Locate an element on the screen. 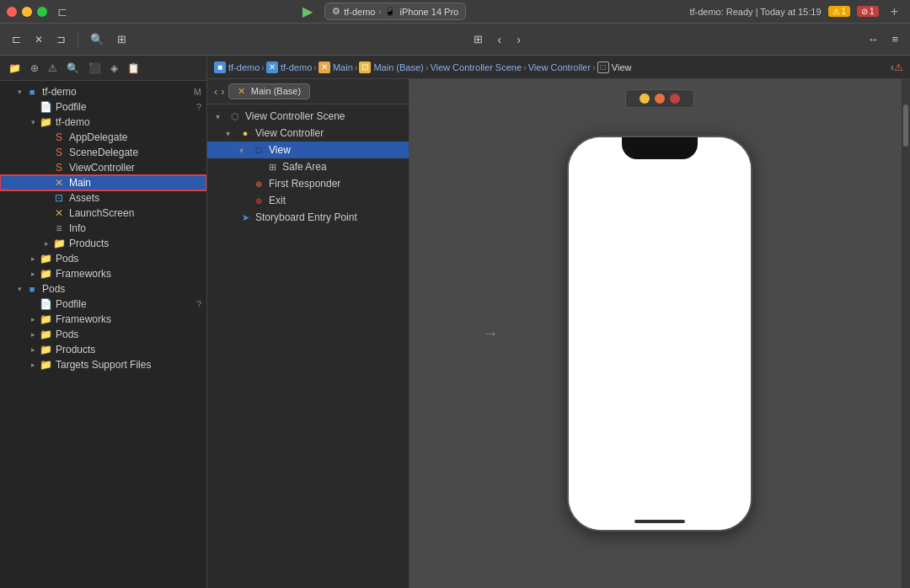  search-btn: 🔍 is located at coordinates (97, 39).